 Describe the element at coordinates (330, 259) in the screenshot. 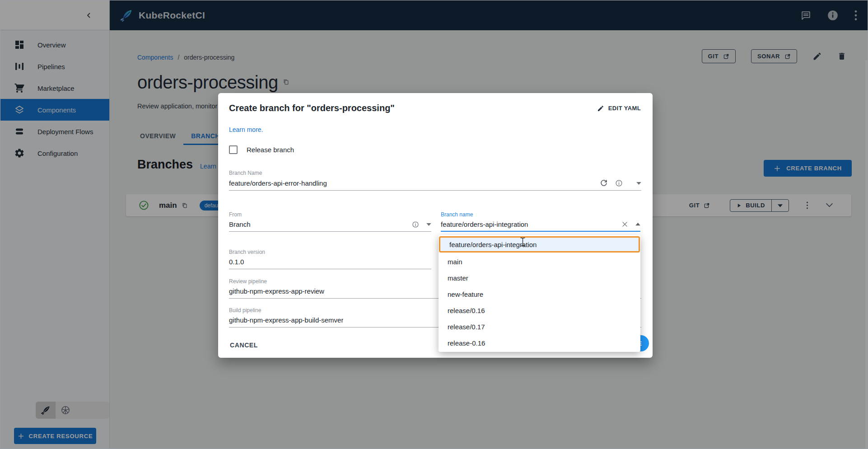

I see `branch-version-field: Branch version 0.1.0` at that location.